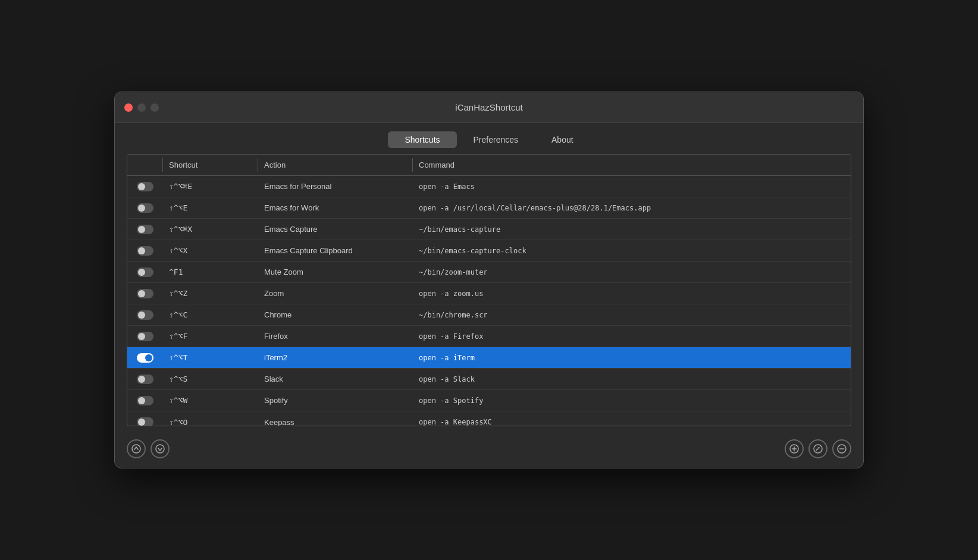  Describe the element at coordinates (489, 419) in the screenshot. I see `table-row: ⇧^⌥OKeepassopen -a KeepassXC` at that location.